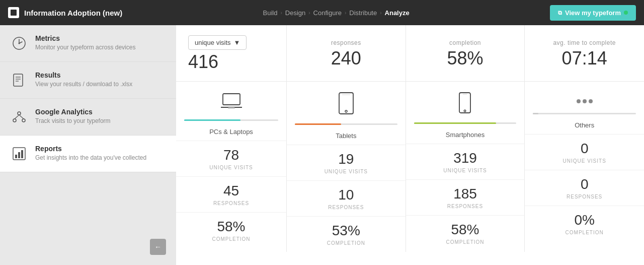 The height and width of the screenshot is (265, 644). I want to click on reports-title: Reports, so click(91, 149).